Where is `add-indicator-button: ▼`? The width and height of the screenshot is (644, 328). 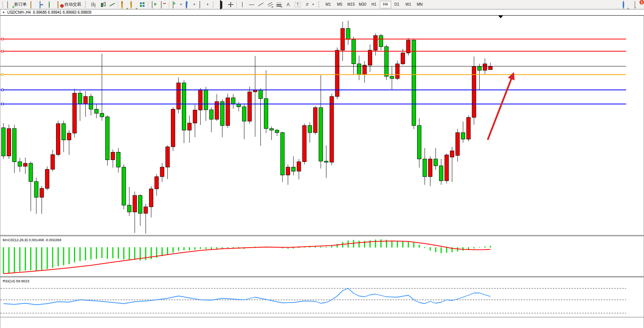
add-indicator-button: ▼ is located at coordinates (177, 5).